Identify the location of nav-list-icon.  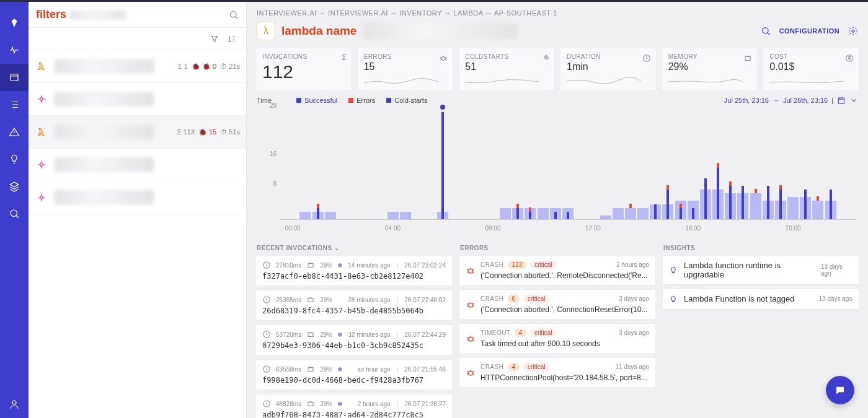
(14, 105).